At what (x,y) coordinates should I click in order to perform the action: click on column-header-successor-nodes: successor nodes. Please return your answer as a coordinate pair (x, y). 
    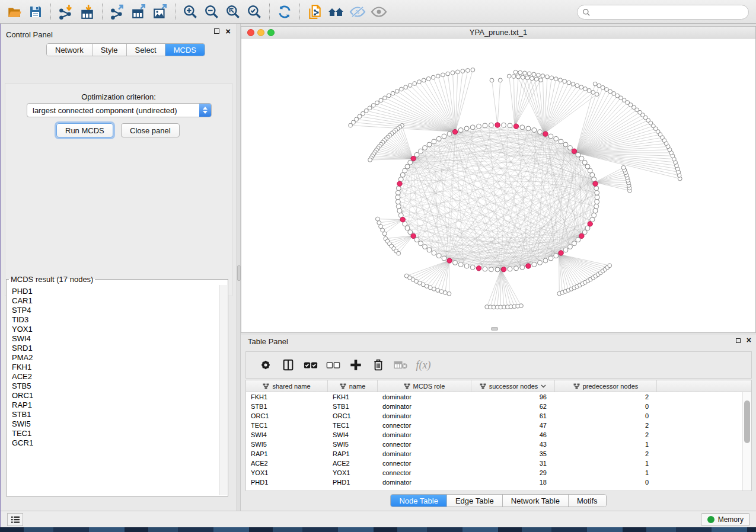
    Looking at the image, I should click on (513, 386).